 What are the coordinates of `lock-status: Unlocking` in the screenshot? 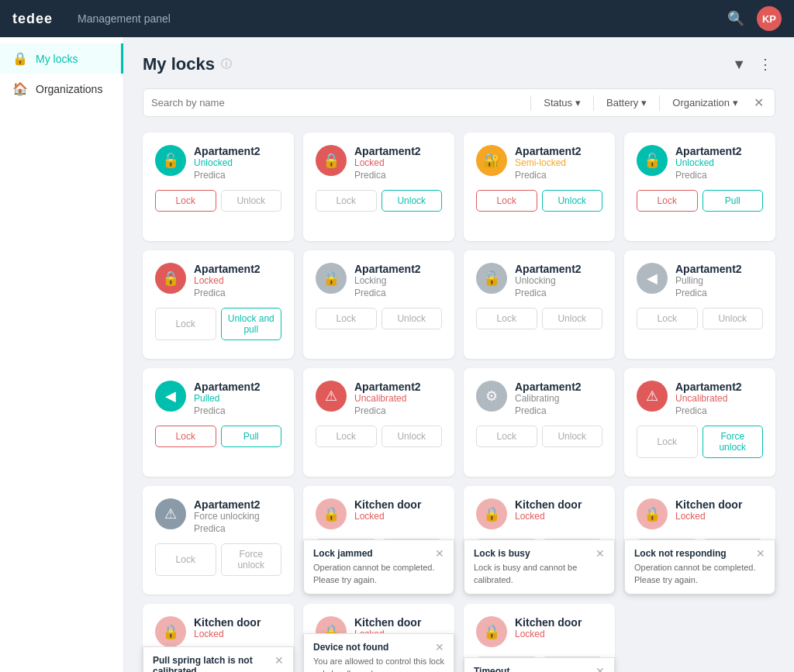 It's located at (558, 281).